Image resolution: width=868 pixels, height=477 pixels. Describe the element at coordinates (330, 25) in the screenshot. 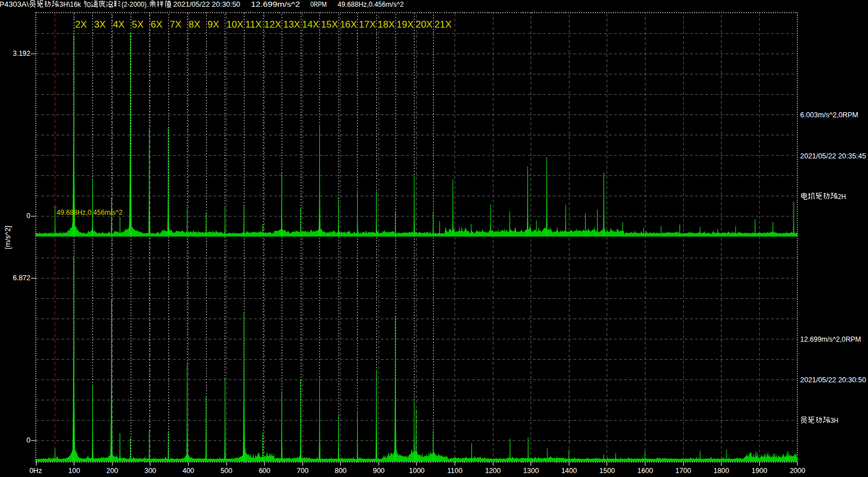

I see `svg-text: 15X` at that location.